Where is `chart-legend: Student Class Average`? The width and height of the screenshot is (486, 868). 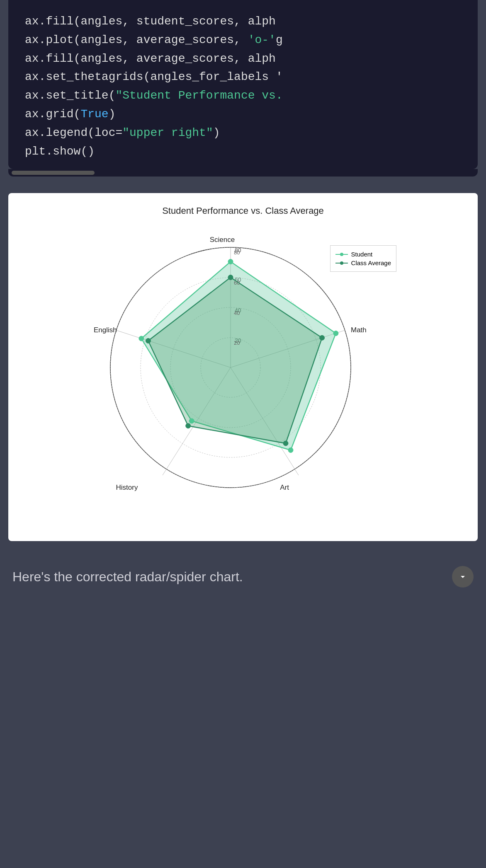
chart-legend: Student Class Average is located at coordinates (363, 259).